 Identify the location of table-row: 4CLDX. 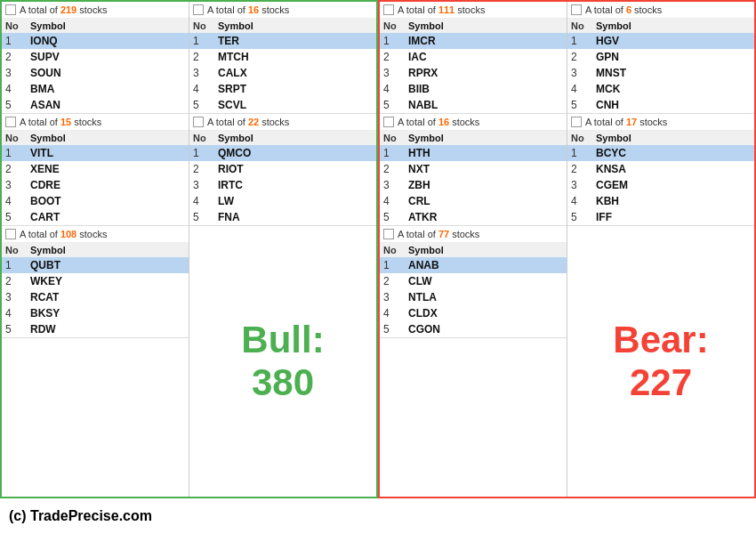
(473, 313).